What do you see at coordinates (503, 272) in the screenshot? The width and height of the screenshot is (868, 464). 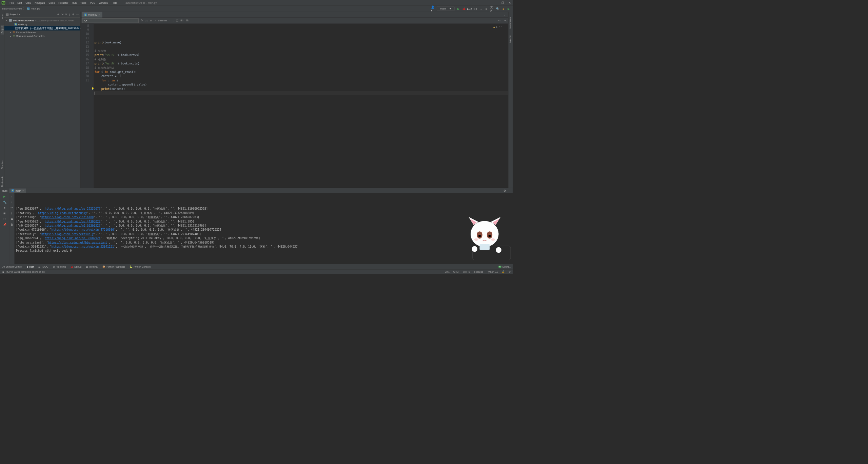 I see `readonly-icon: 🔓` at bounding box center [503, 272].